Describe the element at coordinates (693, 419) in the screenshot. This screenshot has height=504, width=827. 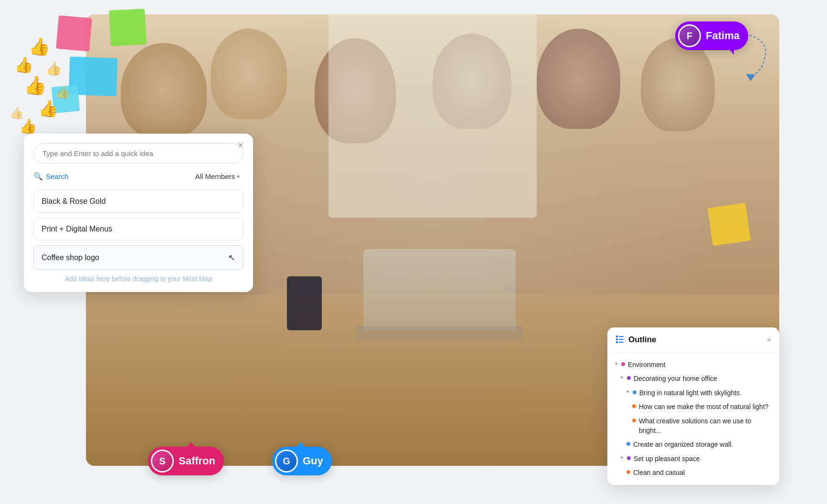
I see `outline-body: ▾ Environment ▾ Decorating your home off…` at that location.